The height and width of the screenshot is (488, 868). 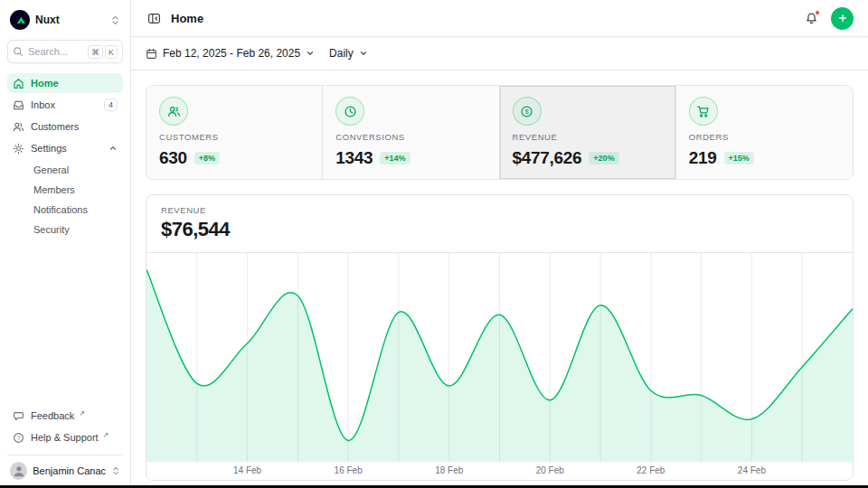 I want to click on x-tick-label: 14 Feb, so click(x=248, y=470).